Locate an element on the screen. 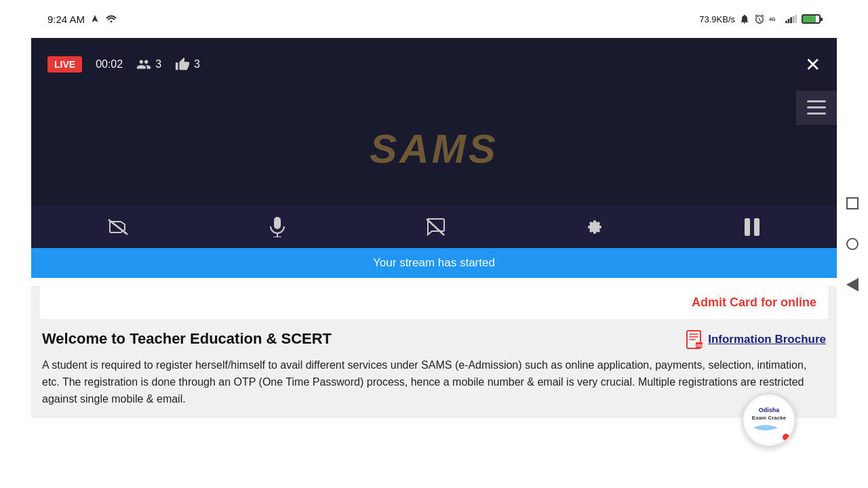 Image resolution: width=868 pixels, height=488 pixels. square-nav-button is located at coordinates (852, 203).